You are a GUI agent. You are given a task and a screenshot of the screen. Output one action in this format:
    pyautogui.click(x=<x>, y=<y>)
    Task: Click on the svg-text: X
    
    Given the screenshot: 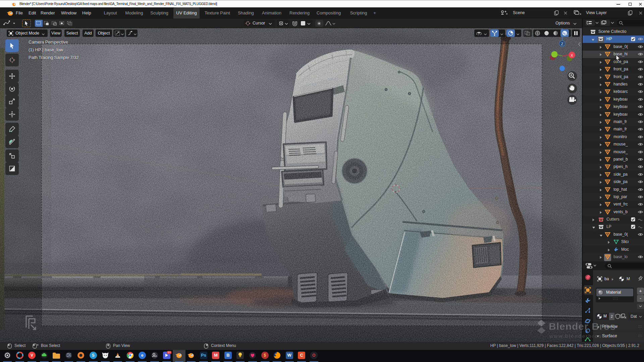 What is the action you would take?
    pyautogui.click(x=572, y=55)
    